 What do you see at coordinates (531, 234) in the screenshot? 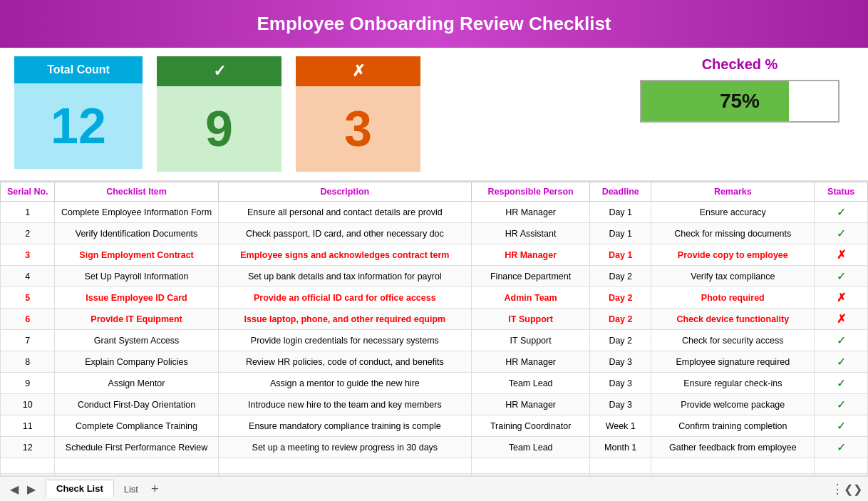
I see `cell-person: HR Assistant` at bounding box center [531, 234].